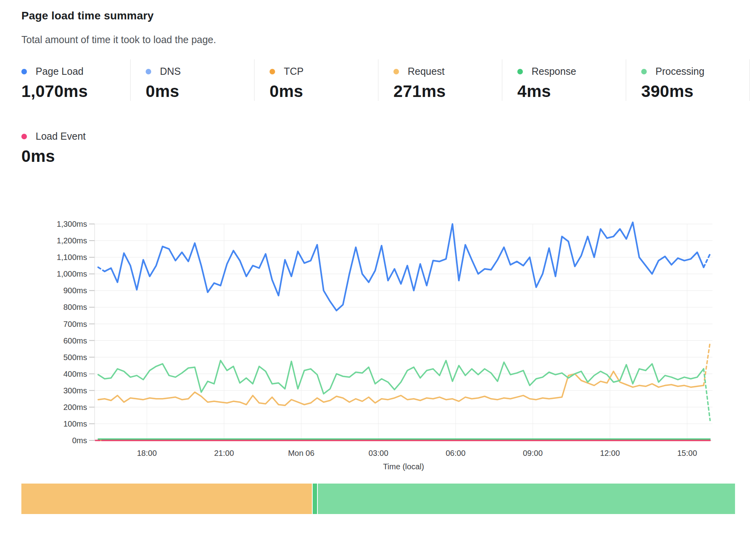 Image resolution: width=756 pixels, height=535 pixels. Describe the element at coordinates (80, 440) in the screenshot. I see `y-tick-label: 0ms` at that location.